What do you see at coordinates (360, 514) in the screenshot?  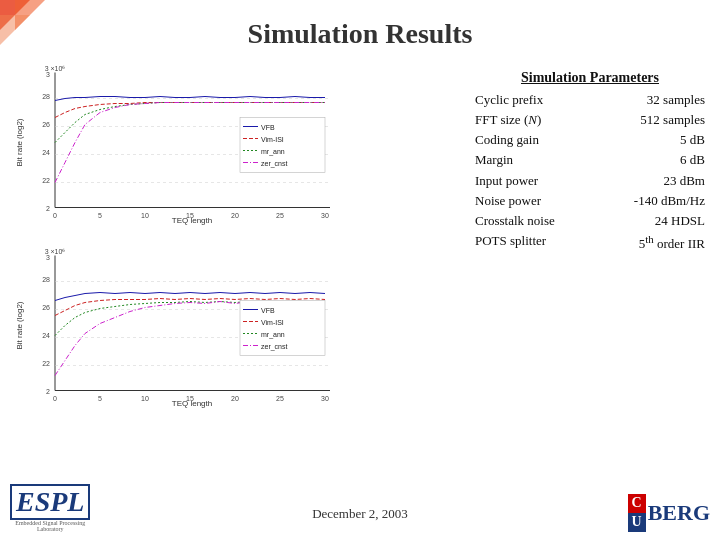 I see `footer-date: December 2, 2003` at bounding box center [360, 514].